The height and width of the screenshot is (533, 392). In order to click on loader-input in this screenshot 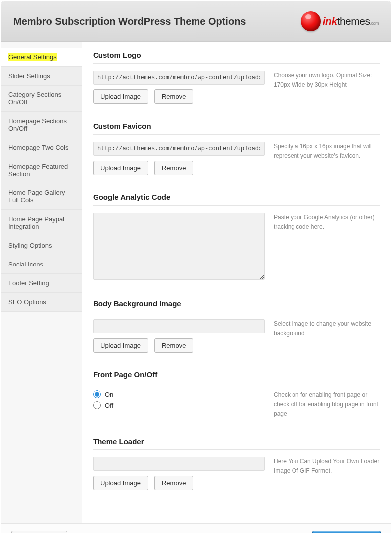, I will do `click(179, 464)`.